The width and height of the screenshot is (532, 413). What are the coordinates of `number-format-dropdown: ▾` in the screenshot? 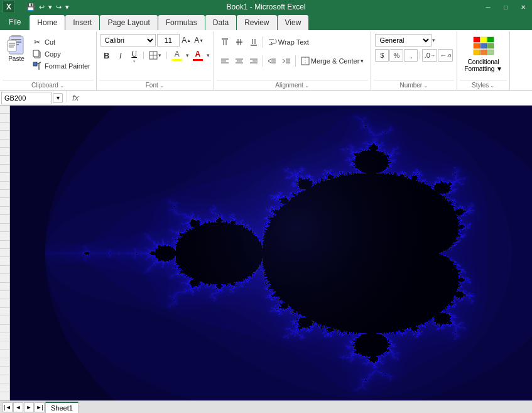 It's located at (433, 40).